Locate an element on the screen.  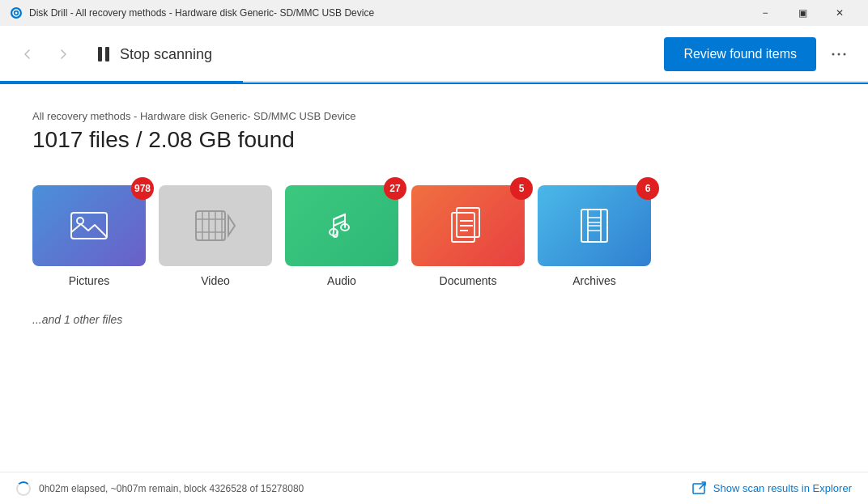
category-documents: 5 Documents is located at coordinates (468, 236).